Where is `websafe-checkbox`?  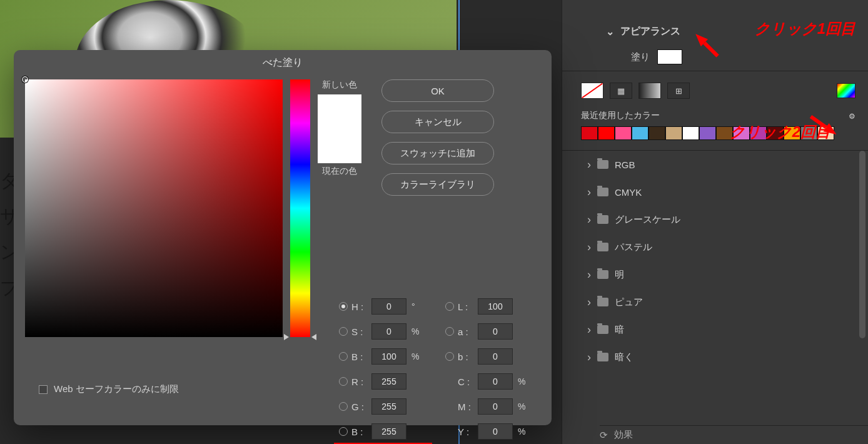
websafe-checkbox is located at coordinates (43, 390).